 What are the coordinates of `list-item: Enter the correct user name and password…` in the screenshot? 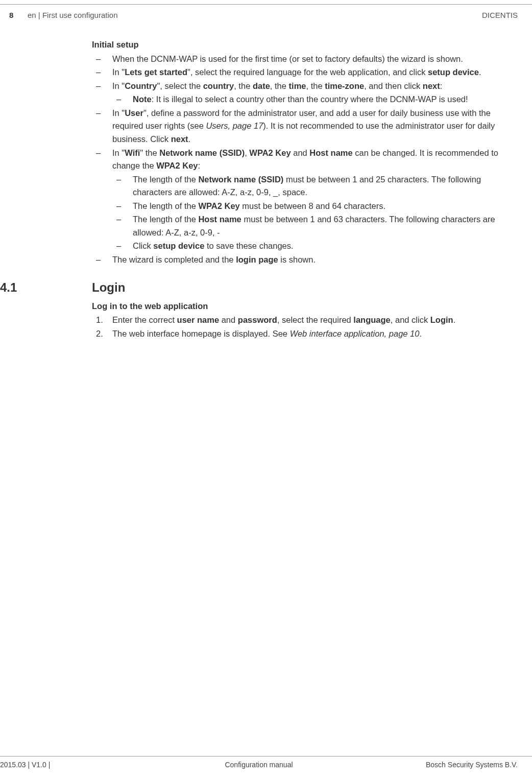 It's located at (302, 320).